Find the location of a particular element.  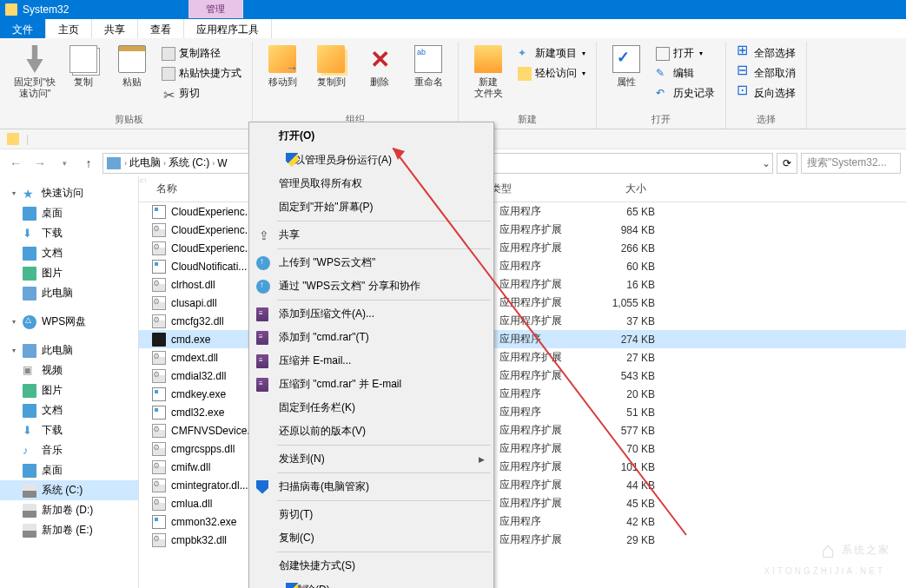

paste-button: 粘贴 is located at coordinates (132, 64).